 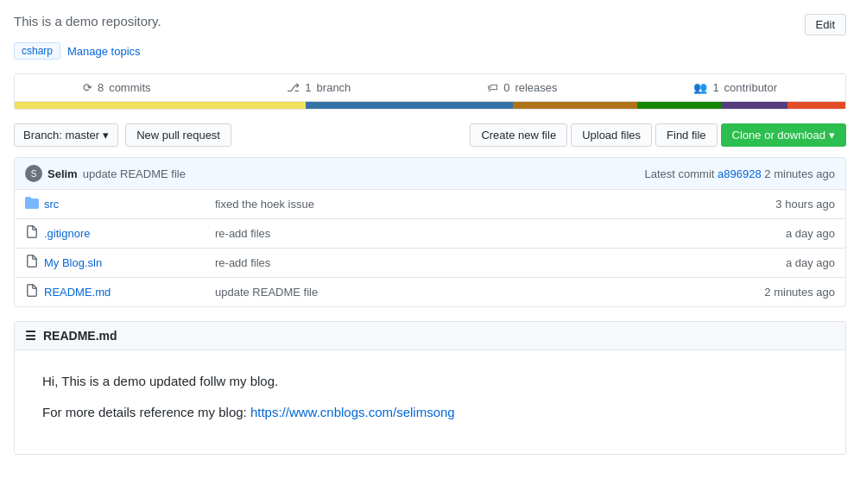 What do you see at coordinates (430, 24) in the screenshot?
I see `repo-header: This is a demo repository. Edit` at bounding box center [430, 24].